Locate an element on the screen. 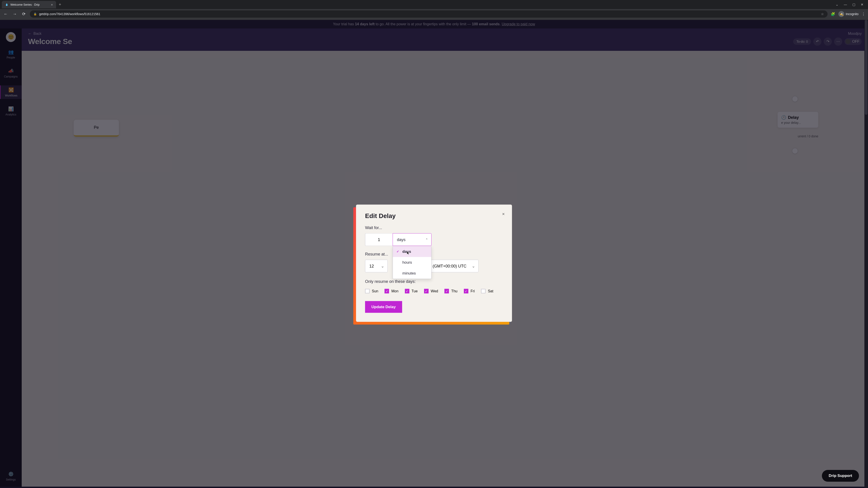  unit-option-days: days is located at coordinates (412, 252).